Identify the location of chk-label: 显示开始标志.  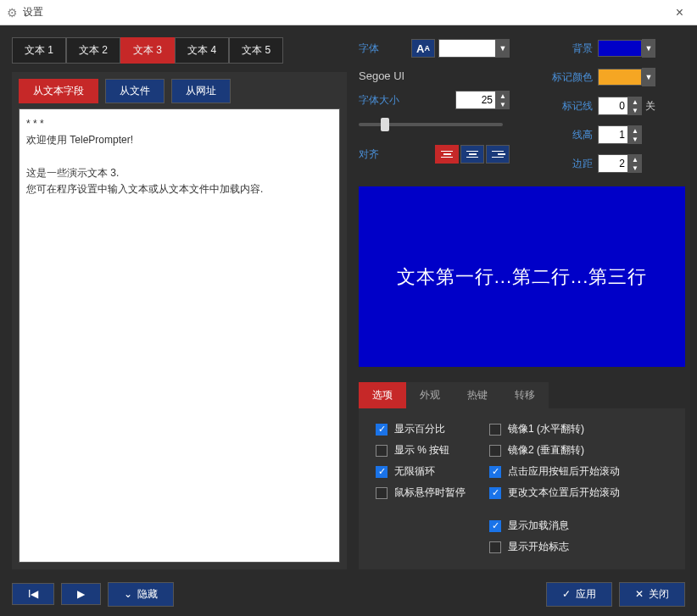
(538, 547).